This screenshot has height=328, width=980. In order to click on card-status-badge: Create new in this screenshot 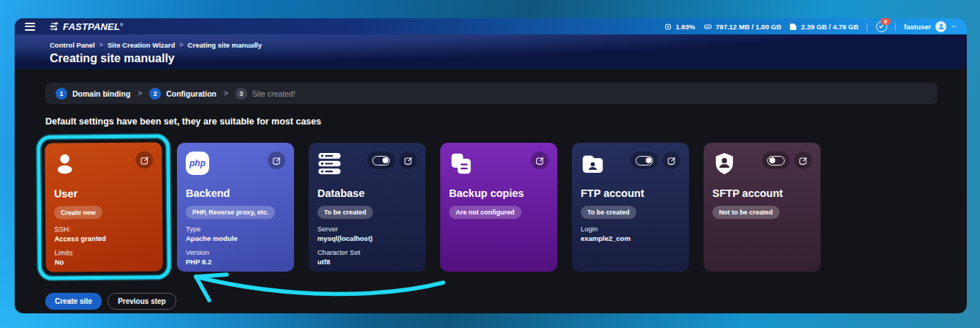, I will do `click(78, 212)`.